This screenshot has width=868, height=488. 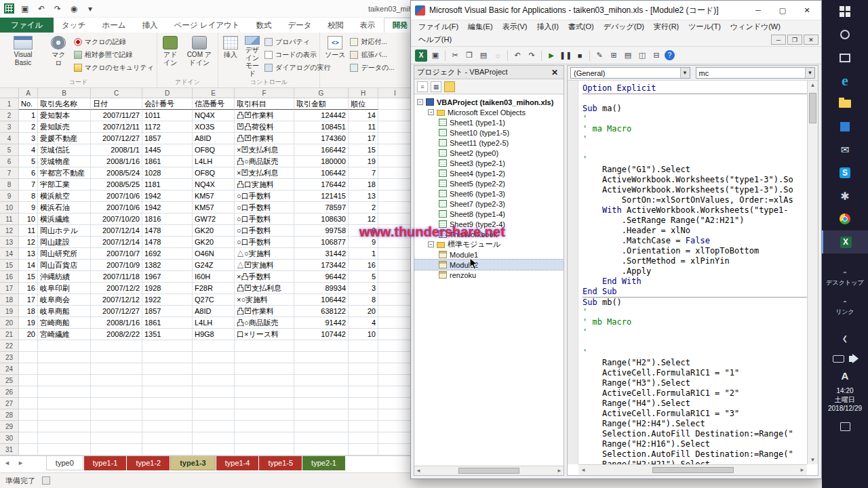 What do you see at coordinates (321, 289) in the screenshot?
I see `cell-G17: 89934` at bounding box center [321, 289].